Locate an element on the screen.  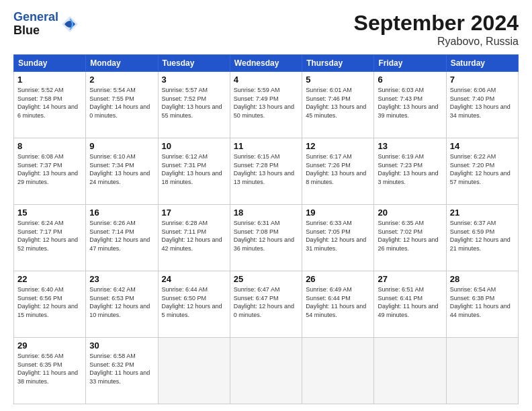
day-number: 18 is located at coordinates (266, 212).